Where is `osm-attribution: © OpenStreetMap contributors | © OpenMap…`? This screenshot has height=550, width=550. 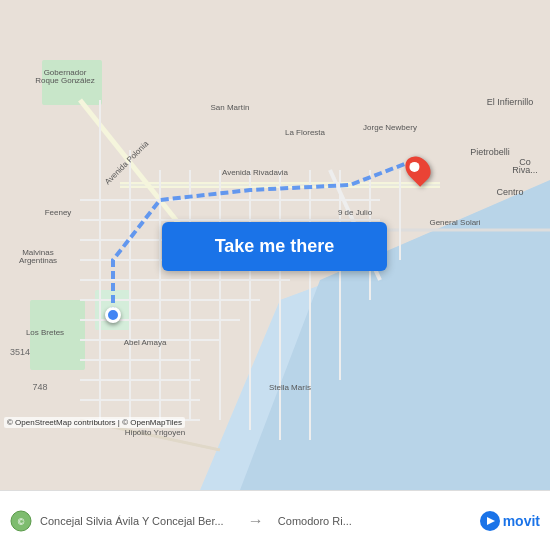
osm-attribution: © OpenStreetMap contributors | © OpenMap… is located at coordinates (94, 422).